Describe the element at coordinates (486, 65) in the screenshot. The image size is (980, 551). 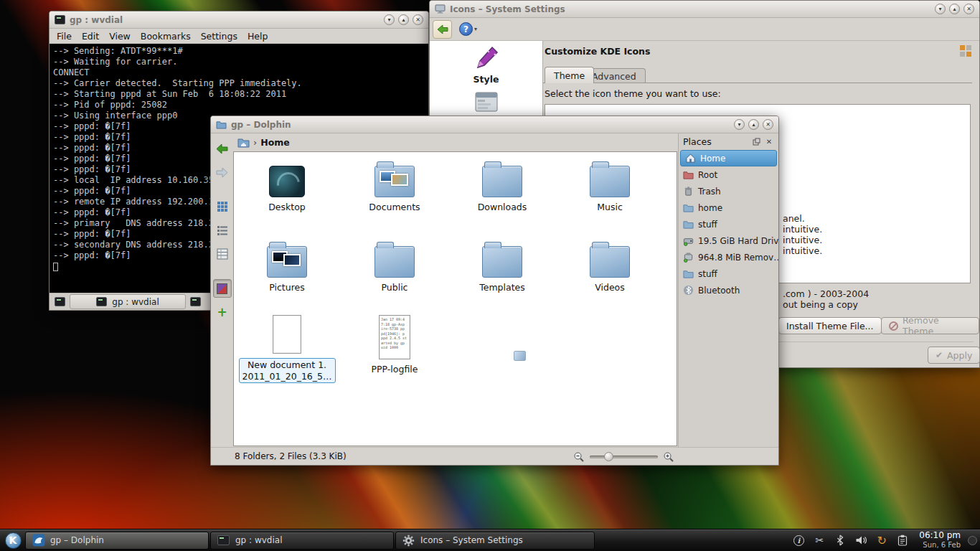
I see `sidebar-item-style: Style` at that location.